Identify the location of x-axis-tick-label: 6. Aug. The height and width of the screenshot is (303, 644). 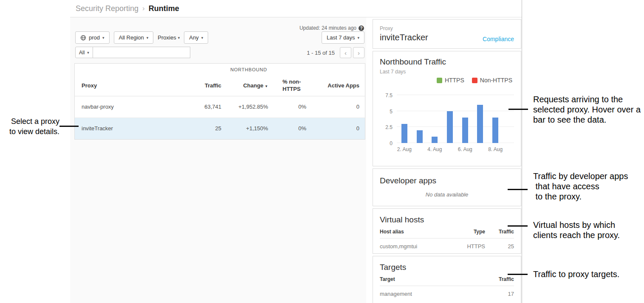
(465, 148).